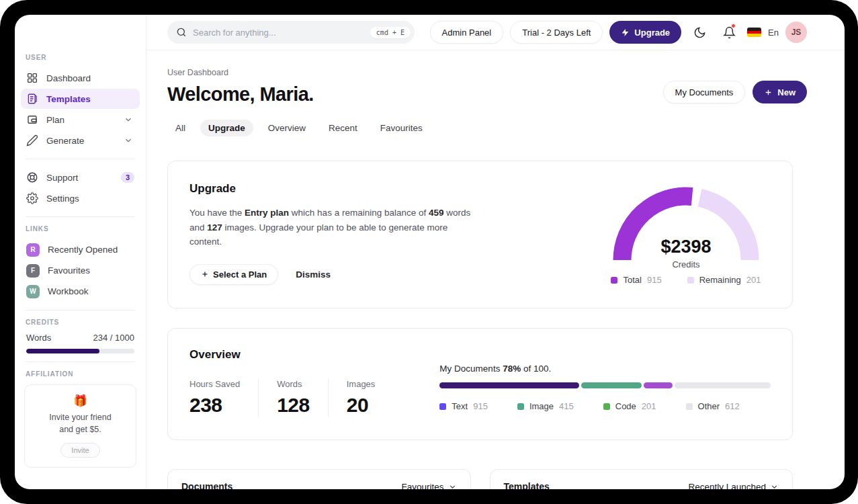 This screenshot has height=504, width=858. Describe the element at coordinates (128, 177) in the screenshot. I see `support-count-badge: 3` at that location.